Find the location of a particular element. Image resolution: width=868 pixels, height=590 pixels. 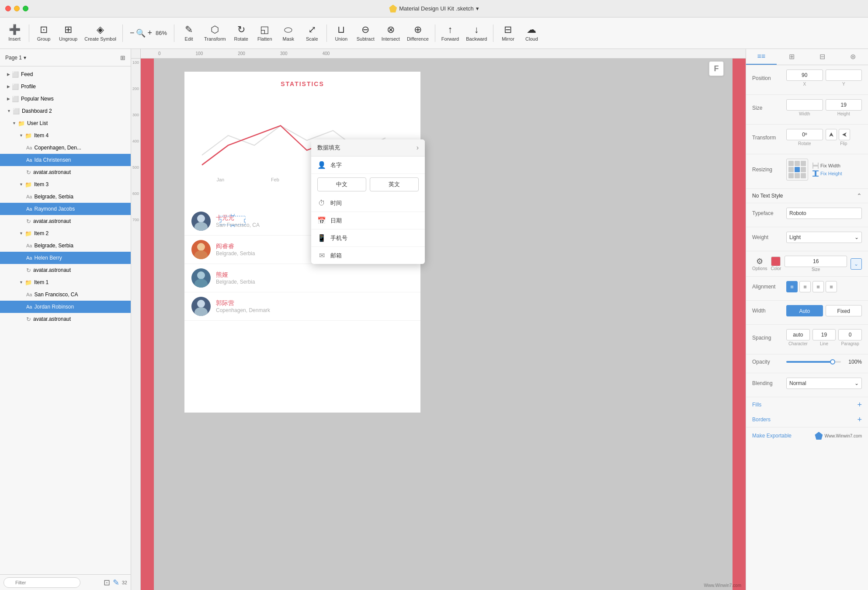

font-options-button: ⚙ Options is located at coordinates (760, 264).